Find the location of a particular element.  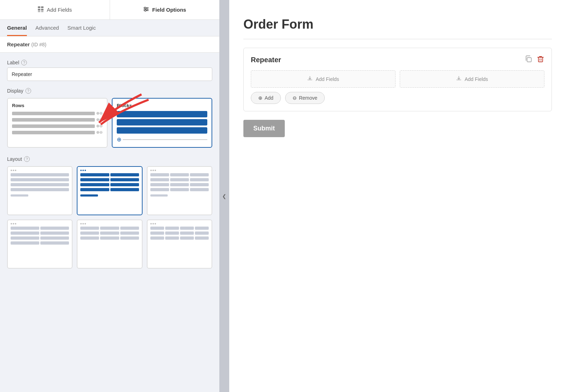

collapse-arrow-icon: ❮ is located at coordinates (224, 196).